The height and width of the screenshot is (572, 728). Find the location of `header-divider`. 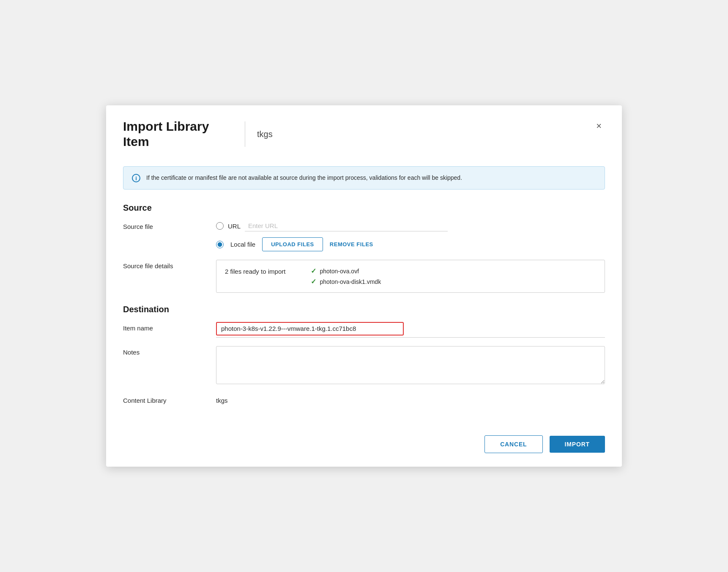

header-divider is located at coordinates (245, 134).